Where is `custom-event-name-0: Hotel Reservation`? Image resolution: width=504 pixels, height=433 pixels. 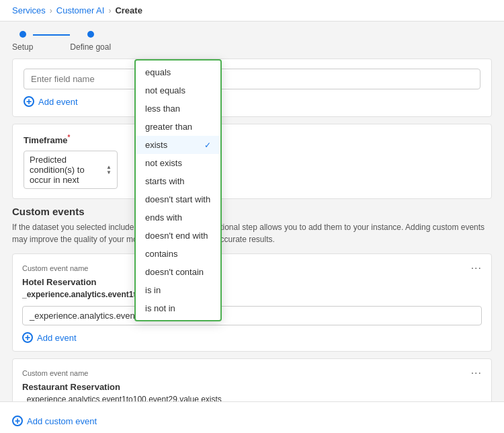
custom-event-name-0: Hotel Reservation is located at coordinates (252, 282).